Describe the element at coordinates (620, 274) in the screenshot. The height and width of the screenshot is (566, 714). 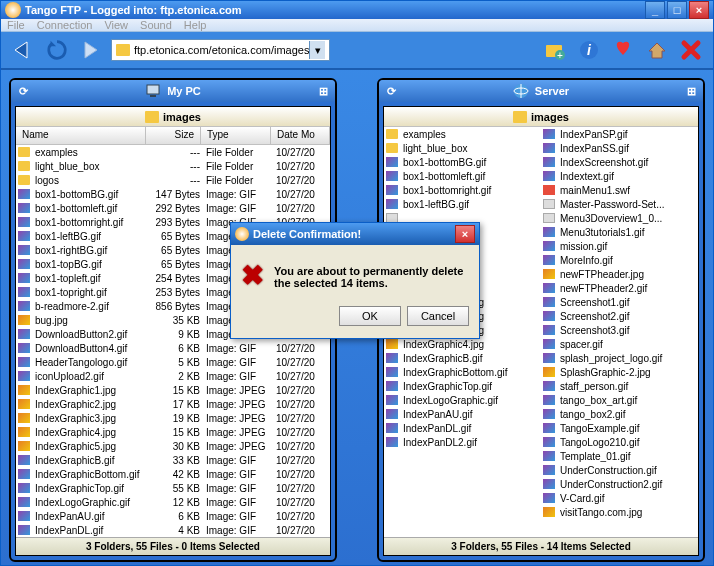
I see `file-row: newFTPheader.jpg` at that location.